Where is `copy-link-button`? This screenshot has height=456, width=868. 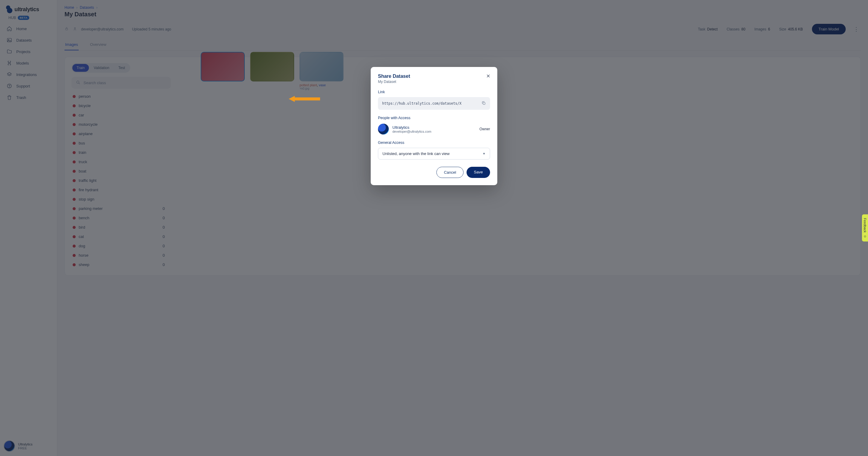
copy-link-button is located at coordinates (484, 104).